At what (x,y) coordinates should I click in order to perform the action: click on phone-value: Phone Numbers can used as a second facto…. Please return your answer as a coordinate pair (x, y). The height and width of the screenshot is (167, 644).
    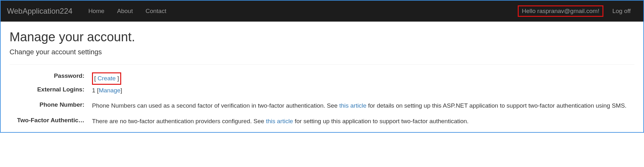
    Looking at the image, I should click on (363, 106).